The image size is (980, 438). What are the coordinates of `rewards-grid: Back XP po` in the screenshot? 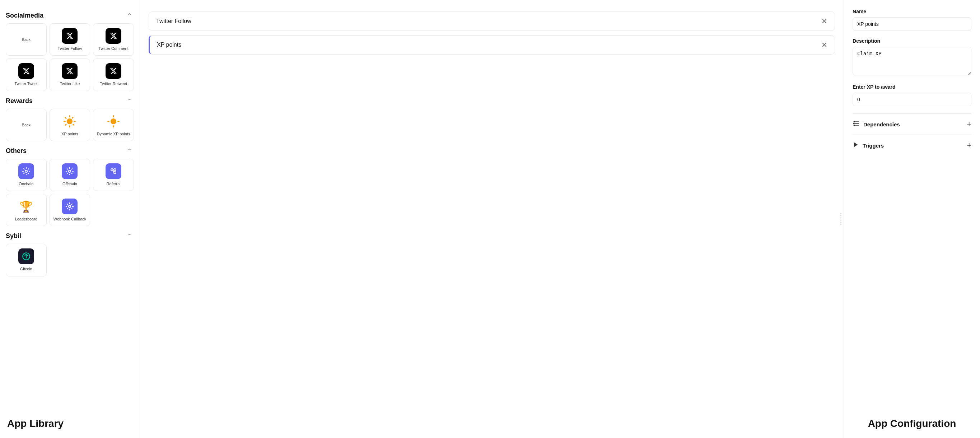 It's located at (70, 125).